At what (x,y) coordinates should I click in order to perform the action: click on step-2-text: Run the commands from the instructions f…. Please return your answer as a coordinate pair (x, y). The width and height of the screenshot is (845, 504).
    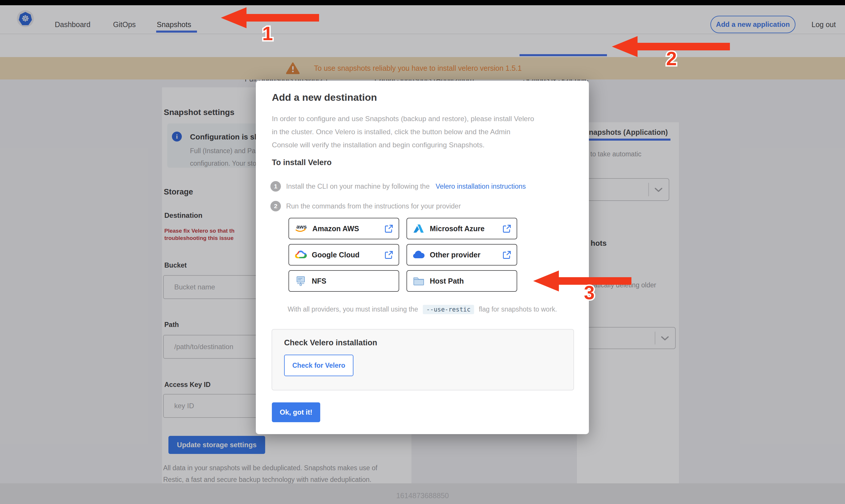
    Looking at the image, I should click on (374, 206).